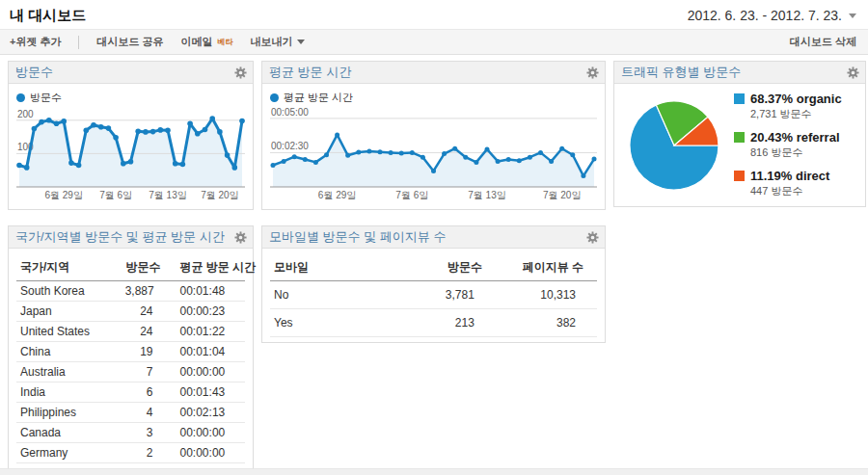 This screenshot has height=475, width=868. What do you see at coordinates (131, 453) in the screenshot?
I see `table-row: Germany200:00:00` at bounding box center [131, 453].